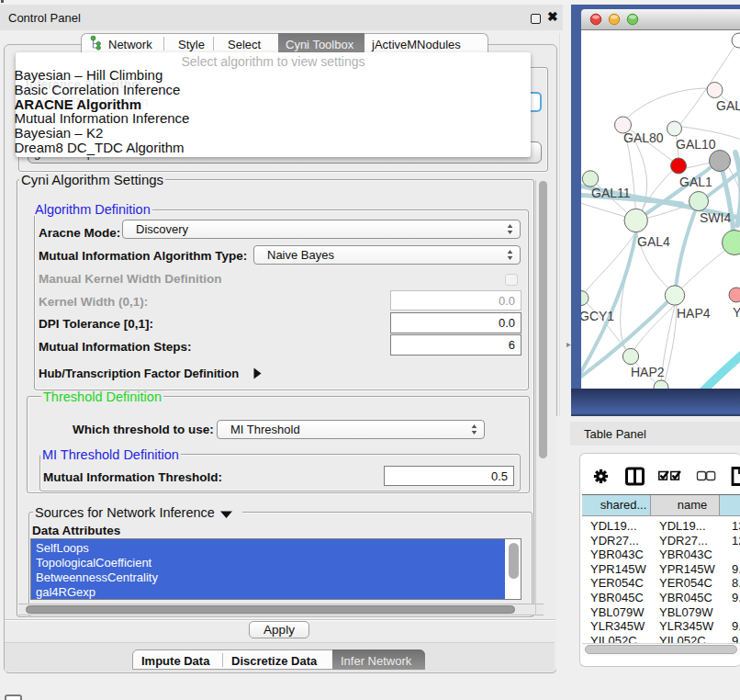 This screenshot has width=740, height=700. What do you see at coordinates (611, 193) in the screenshot?
I see `svg-text: GAL11` at bounding box center [611, 193].